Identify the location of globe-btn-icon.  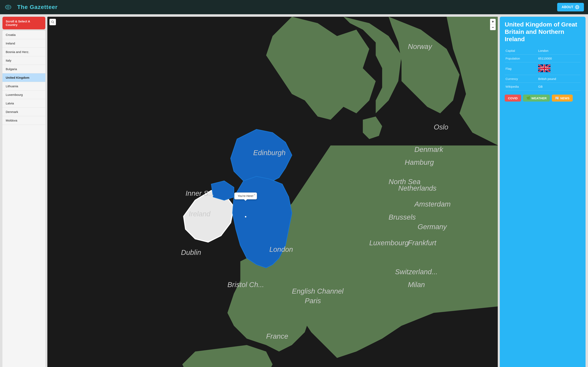
(577, 7).